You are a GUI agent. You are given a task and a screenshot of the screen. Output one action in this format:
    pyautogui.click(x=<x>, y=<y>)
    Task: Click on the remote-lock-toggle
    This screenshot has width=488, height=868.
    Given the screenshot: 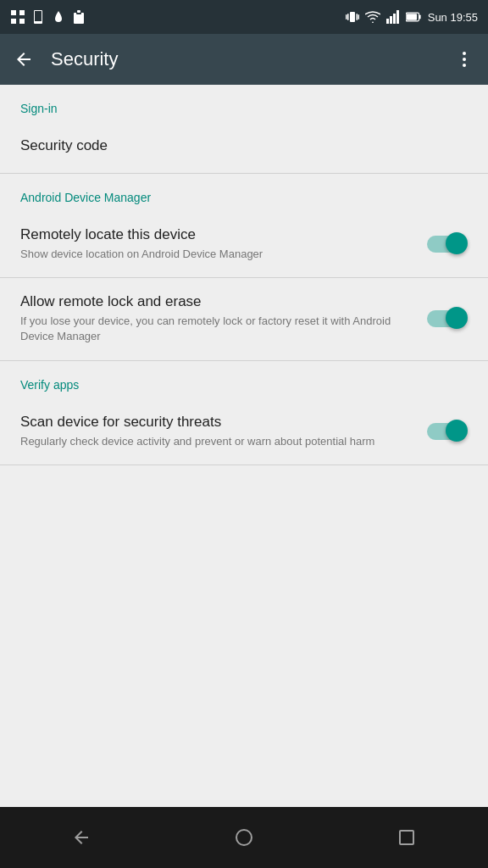 What is the action you would take?
    pyautogui.click(x=447, y=319)
    